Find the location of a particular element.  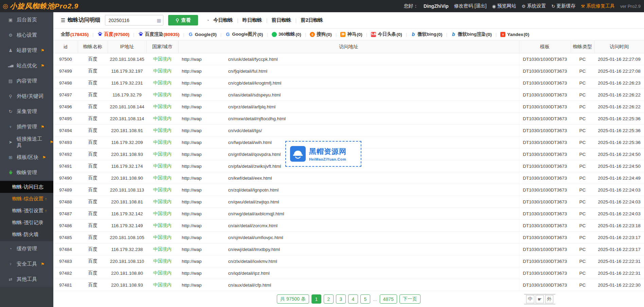

filter-all: 全部(178435) is located at coordinates (75, 34).